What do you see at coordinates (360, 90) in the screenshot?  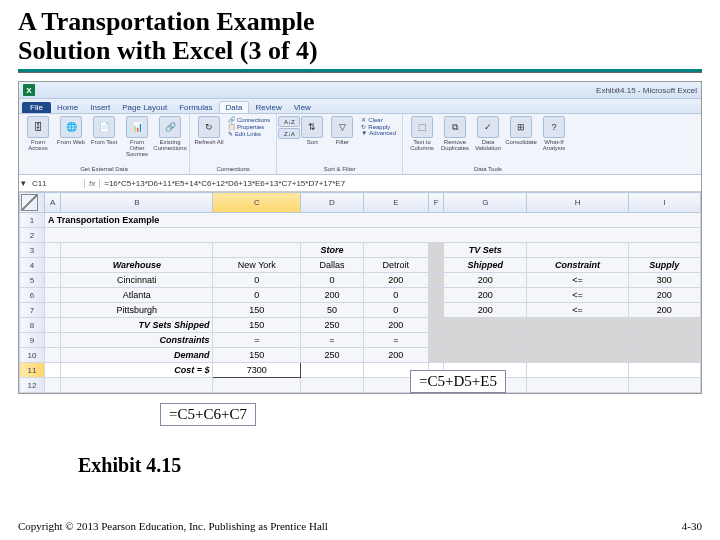 I see `excel-titlebar: X Exhibit4.15 - Microsoft Excel` at bounding box center [360, 90].